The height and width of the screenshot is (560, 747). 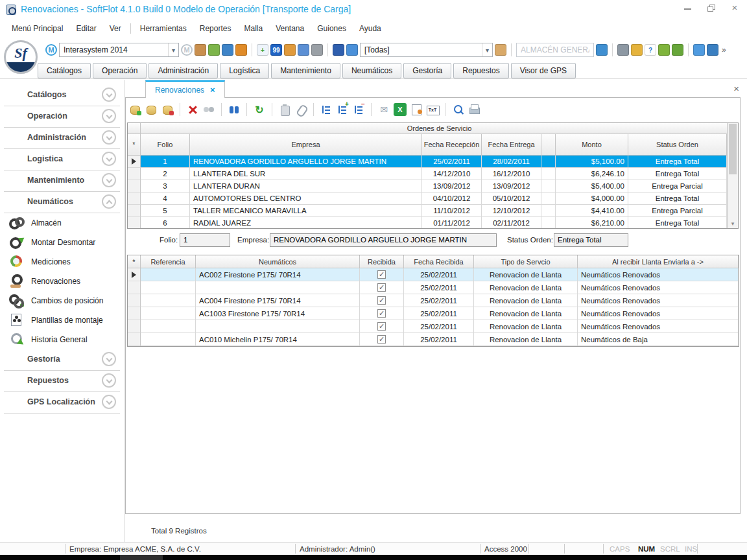 I want to click on scrollbar-thumb, so click(x=733, y=149).